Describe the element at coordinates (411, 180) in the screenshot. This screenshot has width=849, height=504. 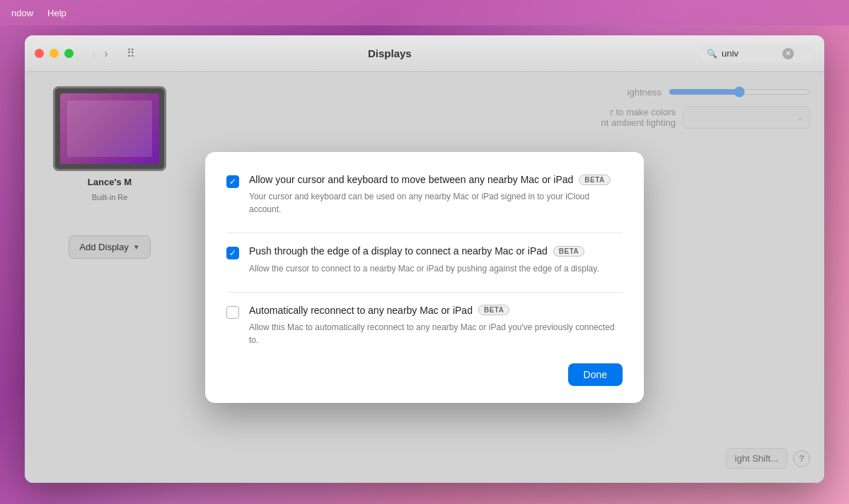
I see `option-1-title: Allow your cursor and keyboard to move b…` at that location.